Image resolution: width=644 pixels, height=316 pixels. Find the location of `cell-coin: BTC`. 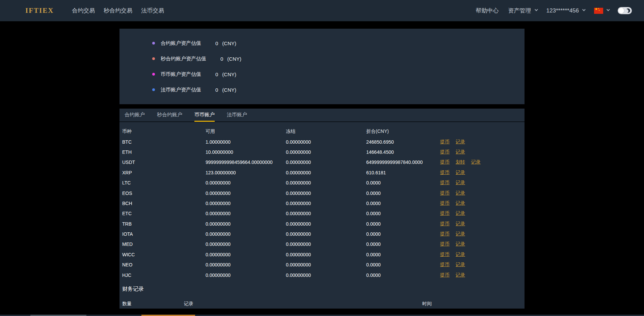

cell-coin: BTC is located at coordinates (164, 142).